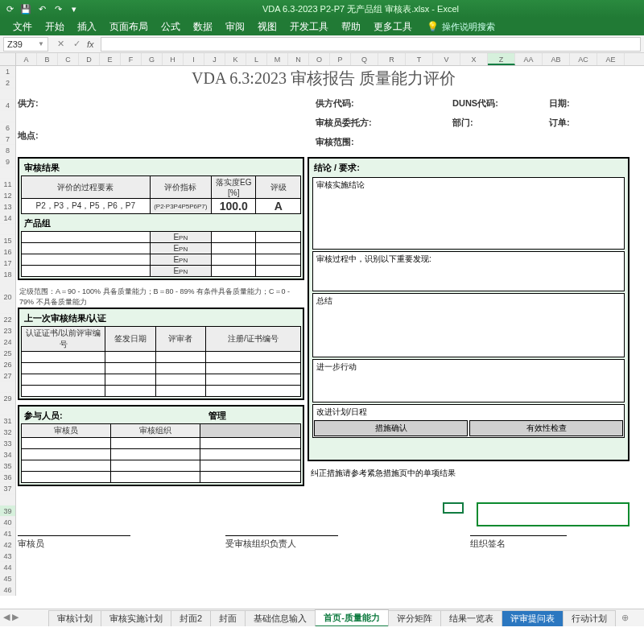  What do you see at coordinates (55, 27) in the screenshot?
I see `ribbon-tab-home: 开始` at bounding box center [55, 27].